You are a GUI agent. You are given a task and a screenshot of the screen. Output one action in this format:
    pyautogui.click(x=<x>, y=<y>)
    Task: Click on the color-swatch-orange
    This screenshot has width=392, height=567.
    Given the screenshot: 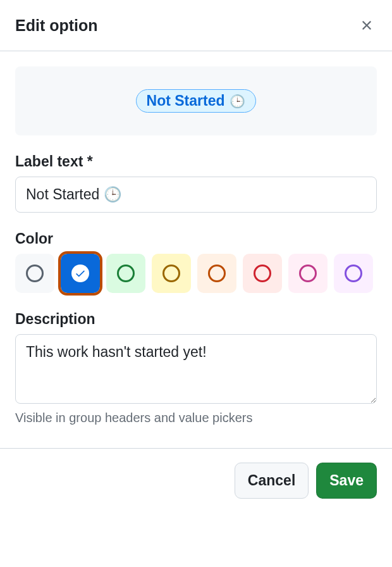 What is the action you would take?
    pyautogui.click(x=217, y=273)
    